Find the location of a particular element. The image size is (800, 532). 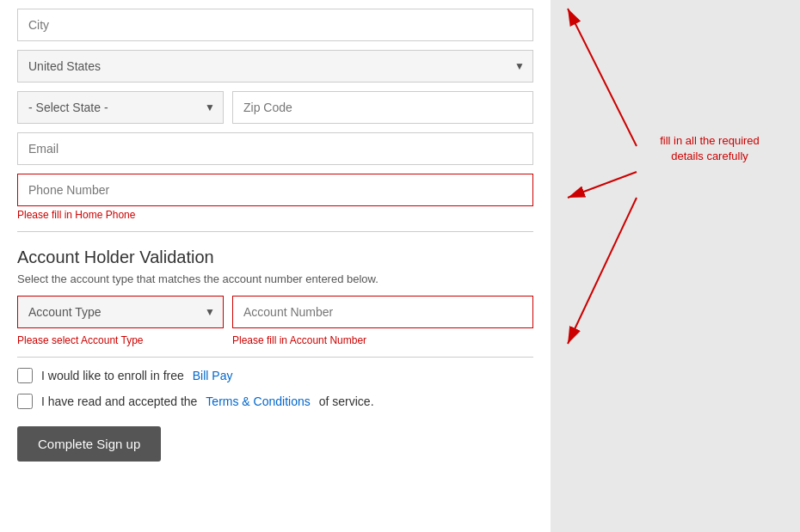

terms-checkbox is located at coordinates (25, 401).